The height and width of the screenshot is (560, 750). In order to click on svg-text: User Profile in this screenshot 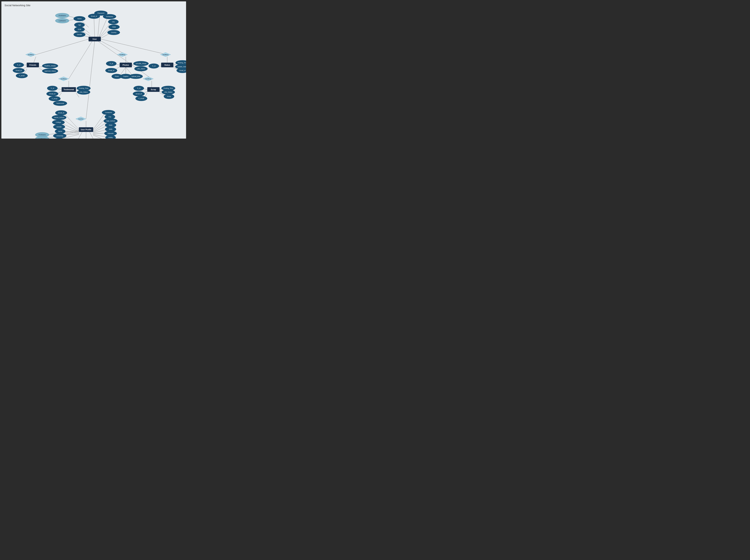, I will do `click(86, 129)`.